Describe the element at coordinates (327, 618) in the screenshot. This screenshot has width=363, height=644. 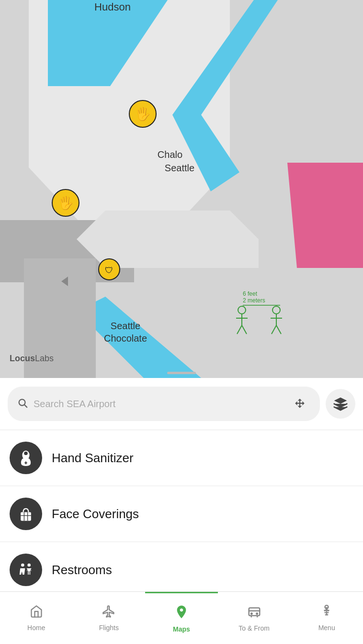
I see `nav-item-menu: Menu` at that location.